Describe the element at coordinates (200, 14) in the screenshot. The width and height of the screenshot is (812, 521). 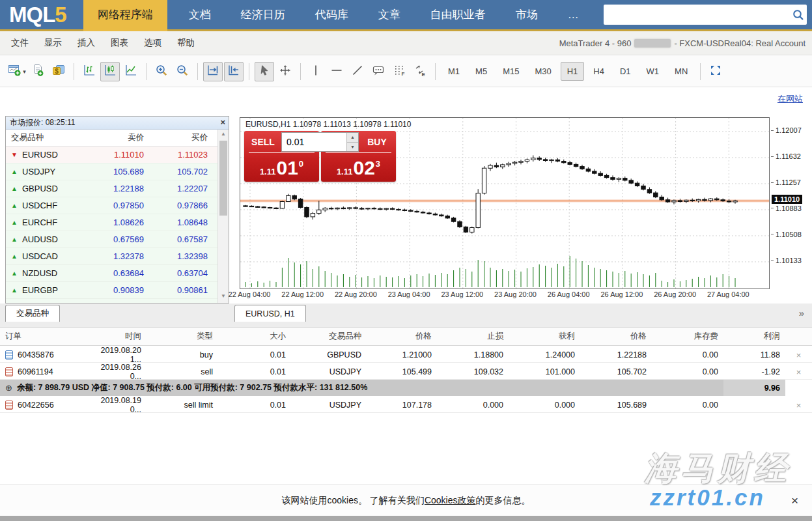
I see `nav-item-文档: 文档` at that location.